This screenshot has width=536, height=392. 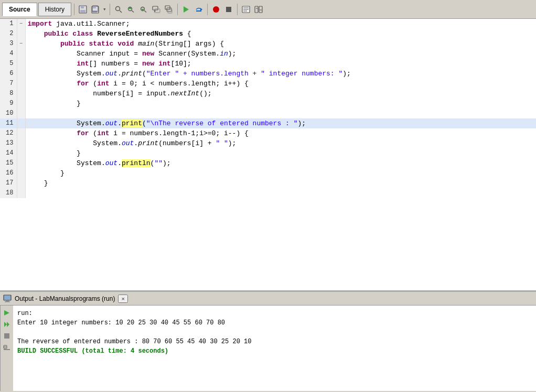 What do you see at coordinates (281, 34) in the screenshot?
I see `code-line: public class ReverseEnteredNumbers {` at bounding box center [281, 34].